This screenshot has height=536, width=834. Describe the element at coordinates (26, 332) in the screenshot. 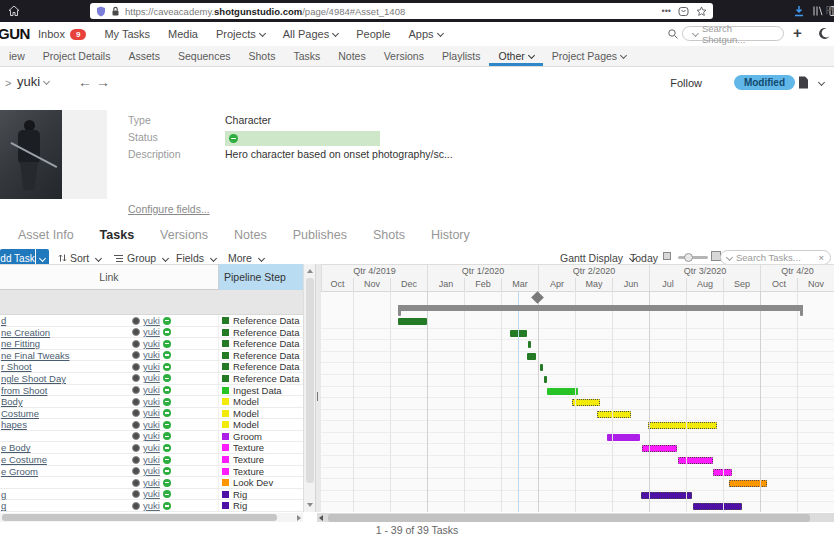

I see `task-name-link: ne Creation` at that location.